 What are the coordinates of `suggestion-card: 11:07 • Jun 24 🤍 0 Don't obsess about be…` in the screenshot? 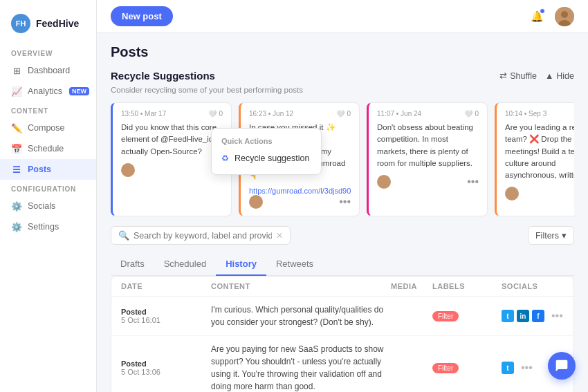 It's located at (428, 159).